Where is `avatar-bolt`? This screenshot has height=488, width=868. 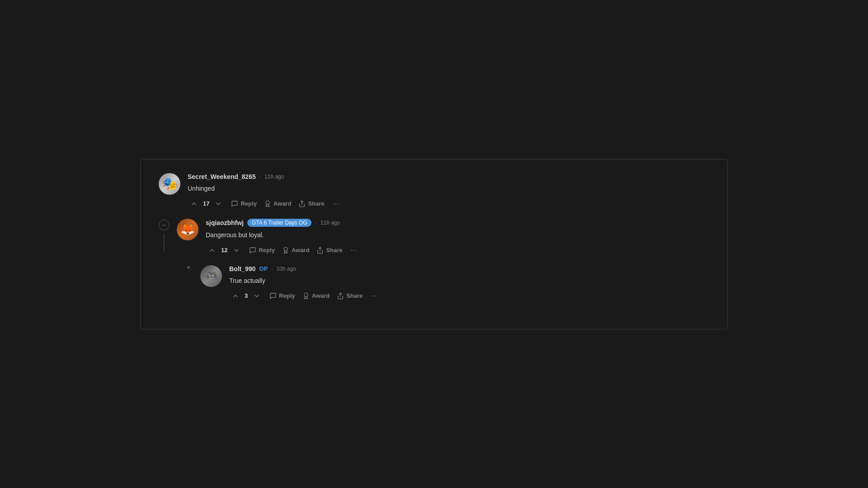
avatar-bolt is located at coordinates (211, 276).